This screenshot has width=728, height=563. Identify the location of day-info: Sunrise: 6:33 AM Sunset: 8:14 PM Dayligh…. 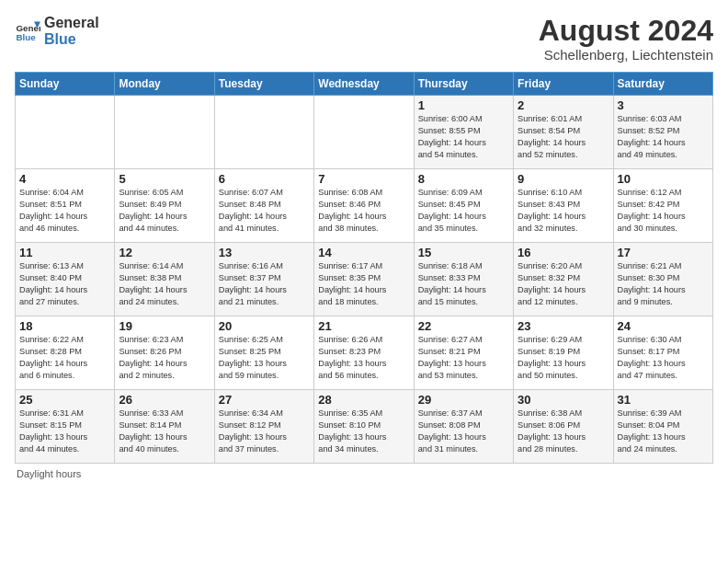
(164, 431).